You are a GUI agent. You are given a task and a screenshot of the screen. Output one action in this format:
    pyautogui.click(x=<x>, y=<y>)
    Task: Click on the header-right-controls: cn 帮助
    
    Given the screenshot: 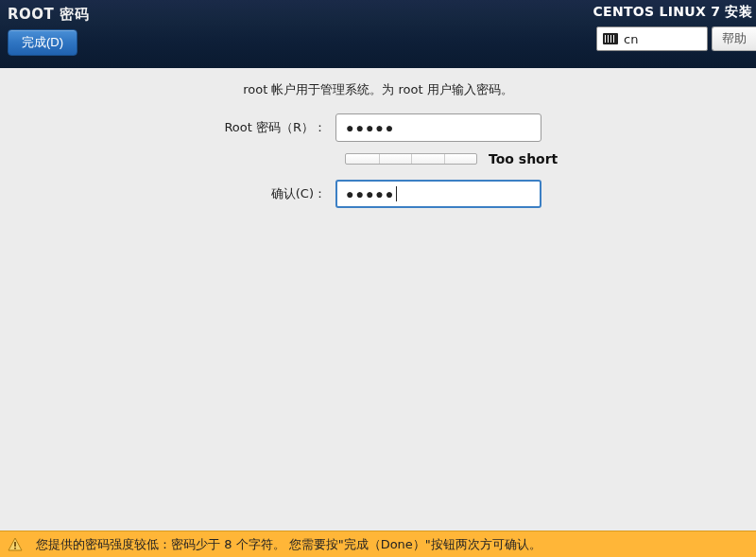 What is the action you would take?
    pyautogui.click(x=675, y=39)
    